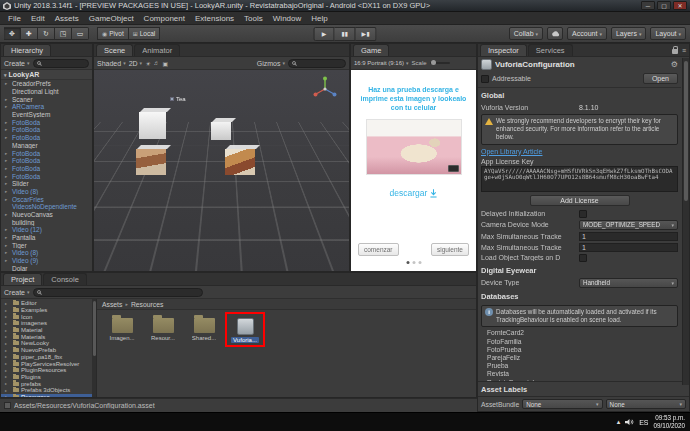 The image size is (690, 431). Describe the element at coordinates (684, 50) in the screenshot. I see `panel-menu-icon: ≡` at that location.